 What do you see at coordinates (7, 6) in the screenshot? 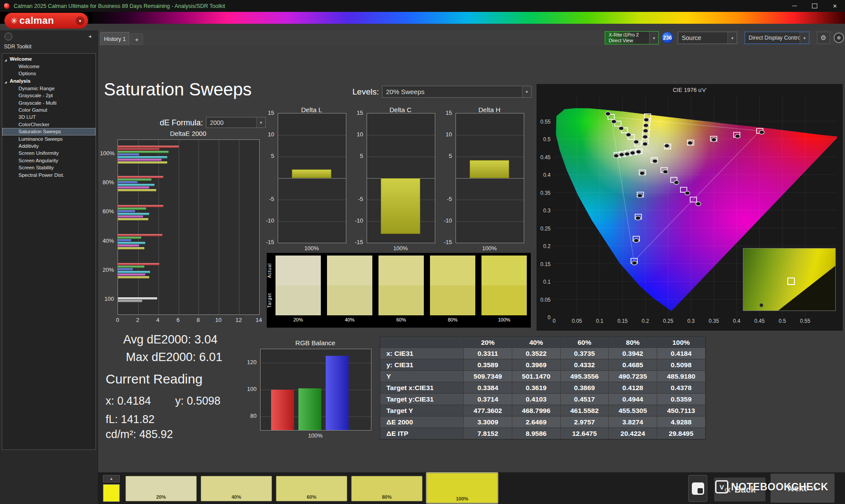
I see `app-icon` at bounding box center [7, 6].